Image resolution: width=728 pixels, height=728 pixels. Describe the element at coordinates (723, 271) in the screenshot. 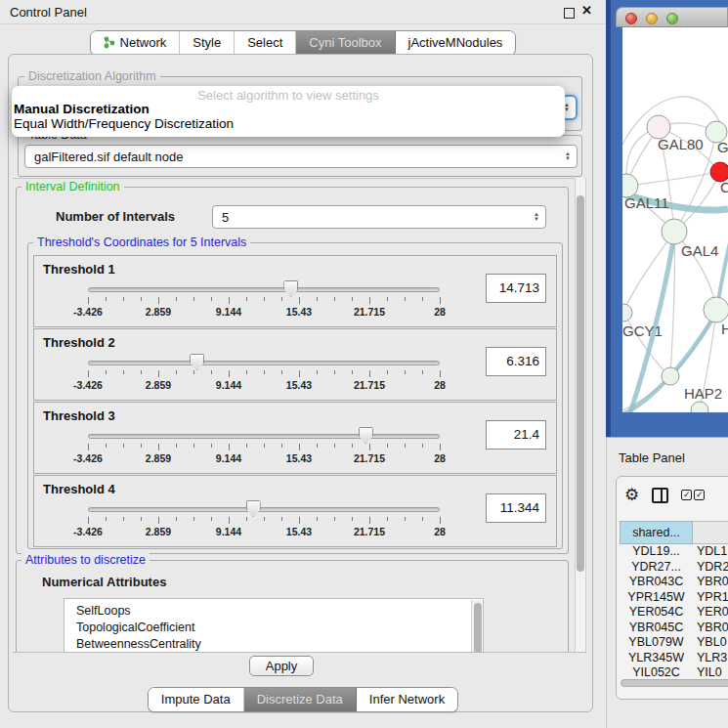

I see `network-edge-thick` at that location.